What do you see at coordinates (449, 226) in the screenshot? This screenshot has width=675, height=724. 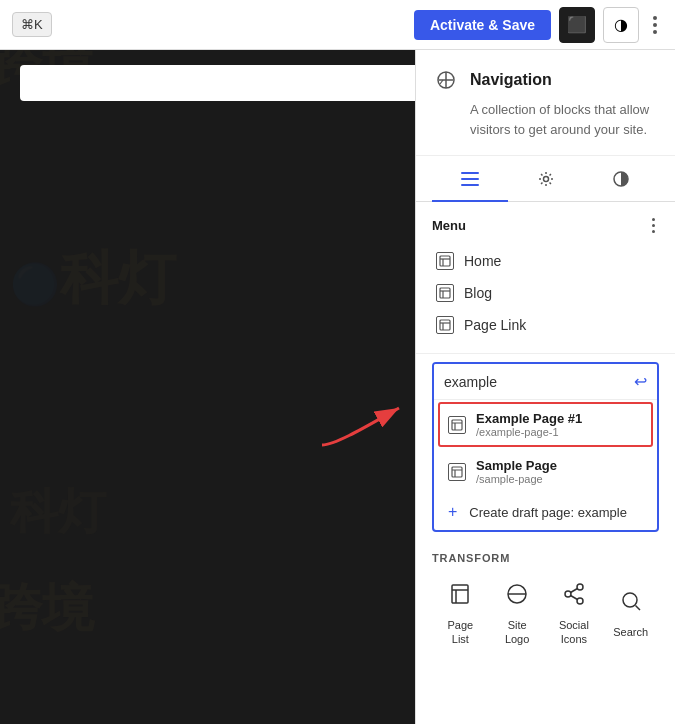 I see `menu-label: Menu` at bounding box center [449, 226].